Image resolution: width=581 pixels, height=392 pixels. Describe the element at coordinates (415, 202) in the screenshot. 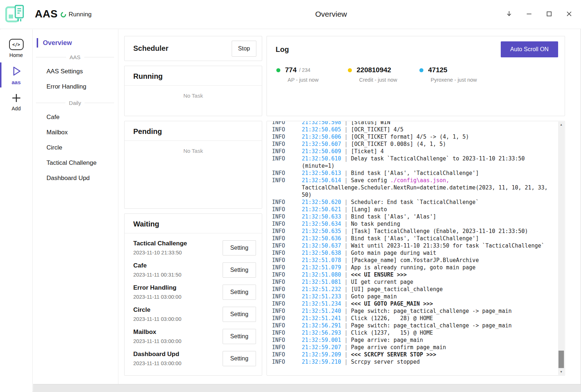

I see `log-message: Scheduler: End task `TacticalChallenge`` at that location.